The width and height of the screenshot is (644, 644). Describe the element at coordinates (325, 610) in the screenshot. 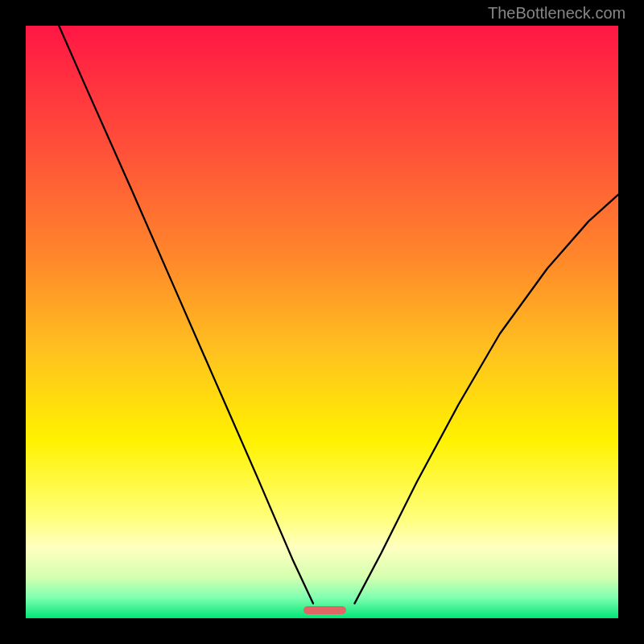

I see `optimal-marker-pill` at that location.